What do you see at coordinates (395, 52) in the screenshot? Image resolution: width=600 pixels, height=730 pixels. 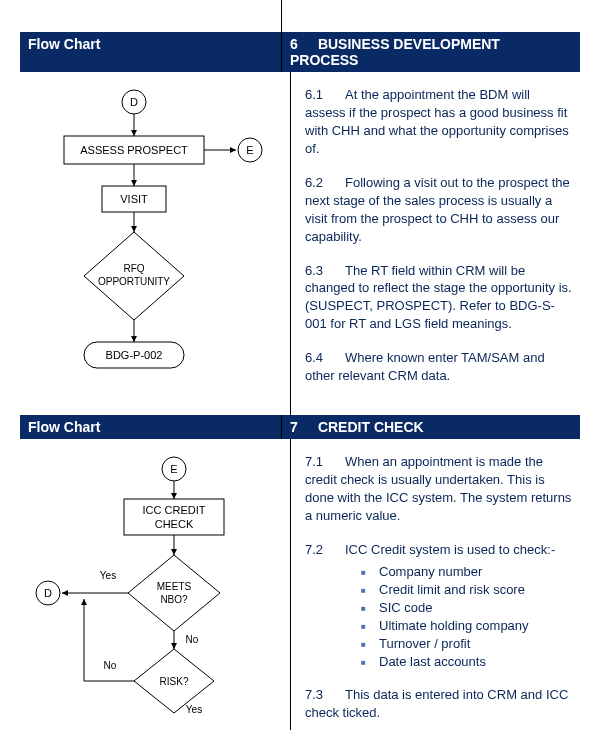 I see `section-6-title: BUSINESS DEVELOPMENT PROCESS` at bounding box center [395, 52].